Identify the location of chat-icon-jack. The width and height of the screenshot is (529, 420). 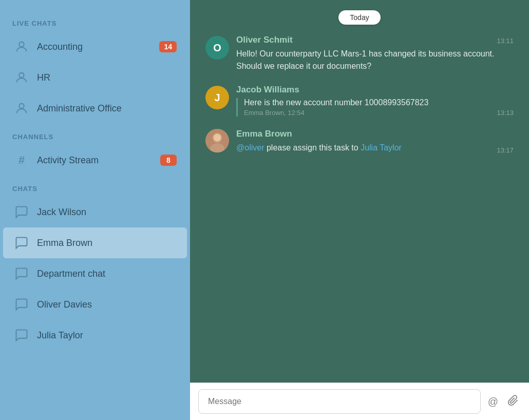
(22, 212).